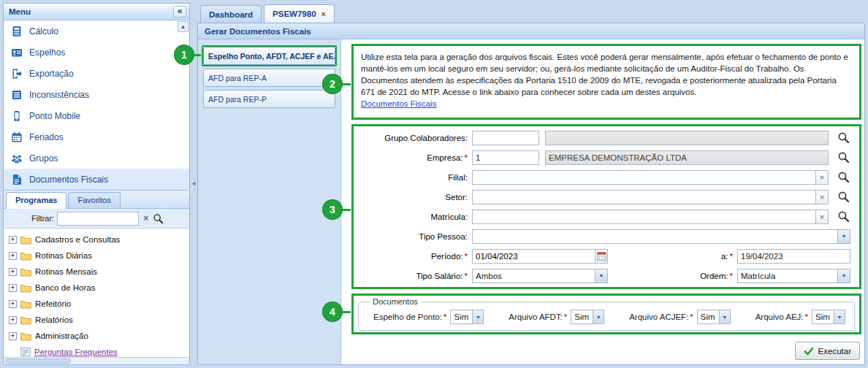 This screenshot has height=368, width=868. I want to click on sidebar-item-inconsistencias: Inconsistências, so click(96, 95).